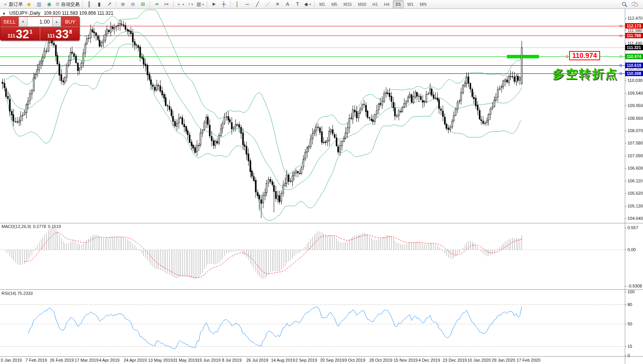 The image size is (643, 364). Describe the element at coordinates (133, 4) in the screenshot. I see `zoom-out-button: ⊖` at that location.